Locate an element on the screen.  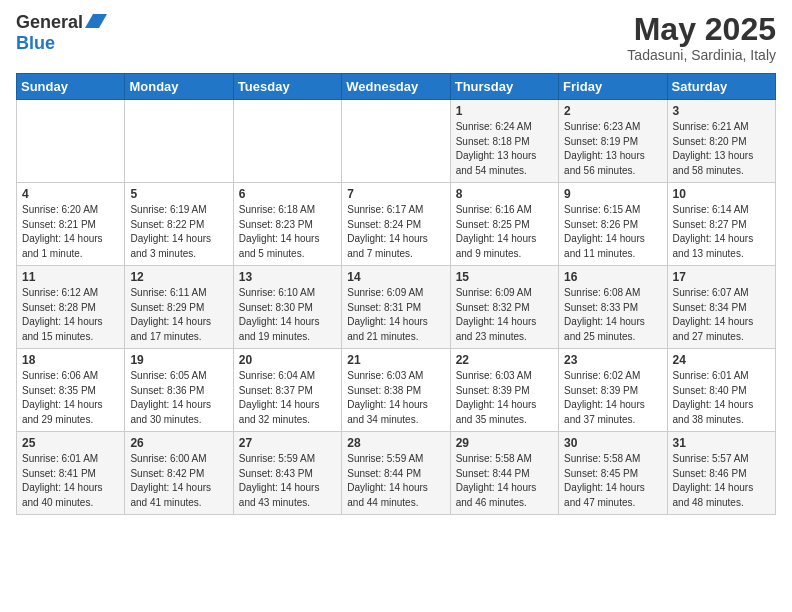
day-number: 30 is located at coordinates (612, 443).